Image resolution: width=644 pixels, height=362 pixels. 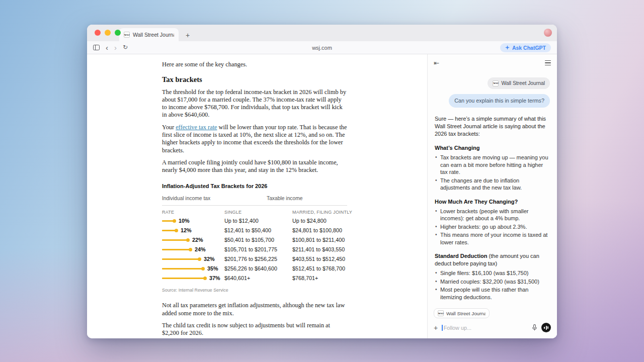 I want to click on profile-avatar, so click(x=548, y=33).